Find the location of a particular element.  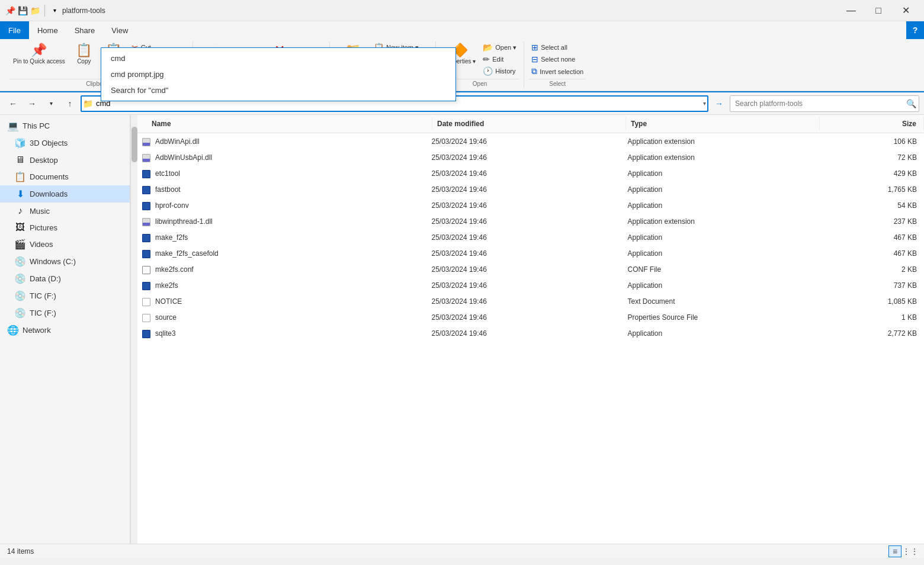

up-button: ↑ is located at coordinates (70, 104).